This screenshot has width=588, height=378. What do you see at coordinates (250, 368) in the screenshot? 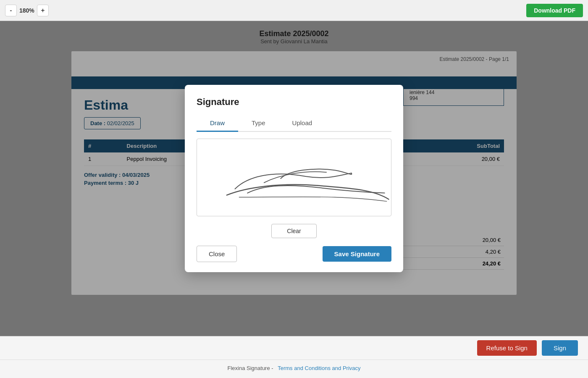
I see `footer-brand: Flexina Signature -` at bounding box center [250, 368].